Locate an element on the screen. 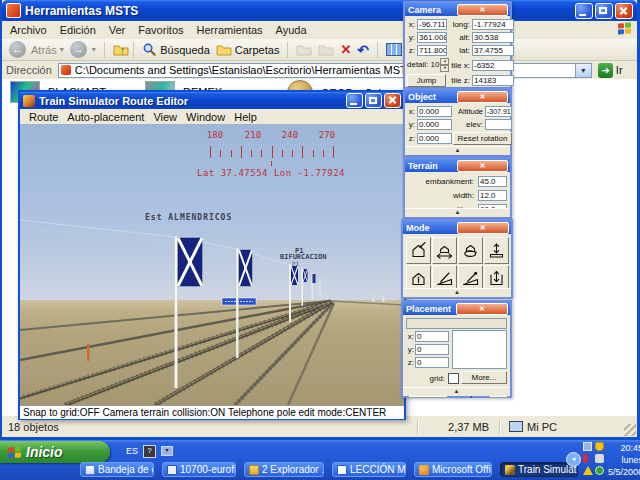  network-tray-icon is located at coordinates (588, 446).